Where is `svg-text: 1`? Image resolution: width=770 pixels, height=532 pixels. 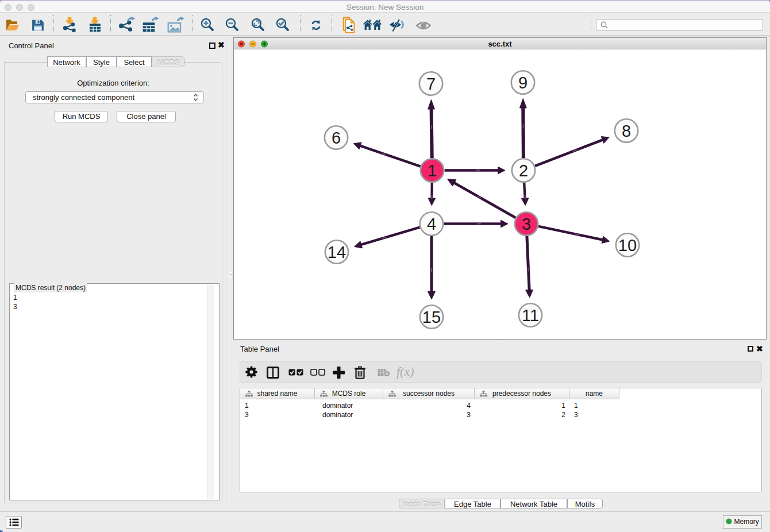 svg-text: 1 is located at coordinates (432, 171).